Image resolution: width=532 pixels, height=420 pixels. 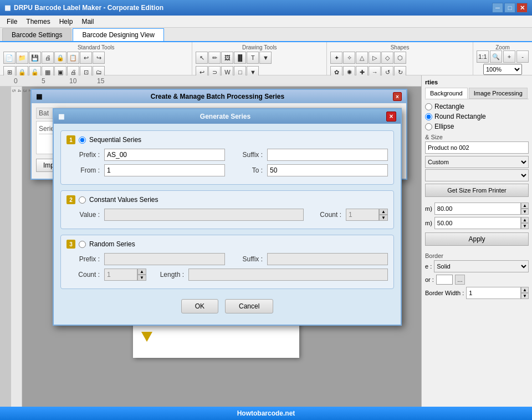 What do you see at coordinates (73, 58) in the screenshot?
I see `tb-btn6: 📋` at bounding box center [73, 58].